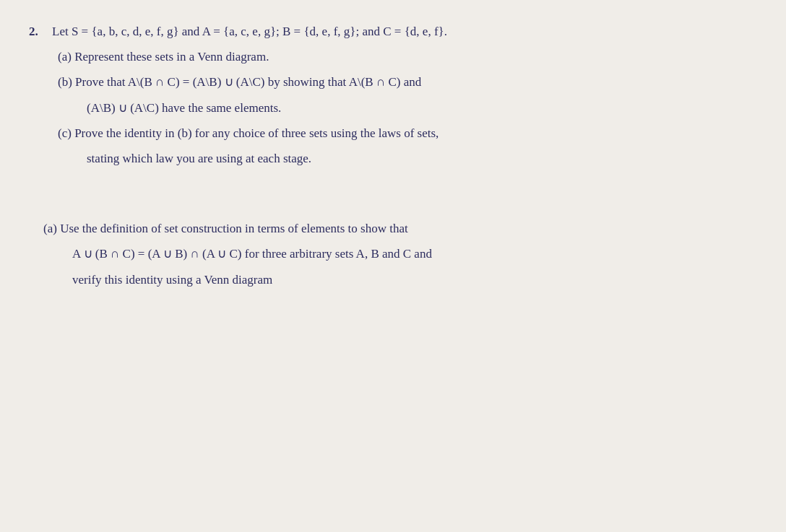 The height and width of the screenshot is (532, 786). I want to click on part-c-text-line2: stating which law you are using at each …, so click(199, 159).